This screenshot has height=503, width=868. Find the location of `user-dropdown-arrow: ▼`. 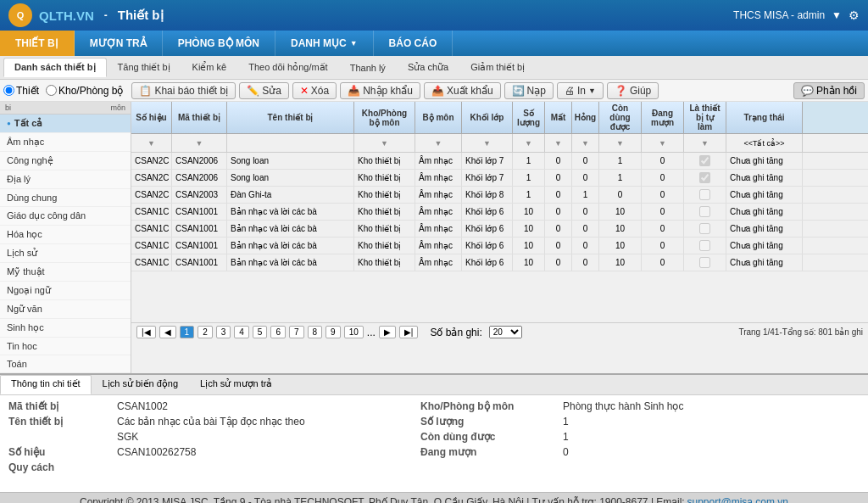

user-dropdown-arrow: ▼ is located at coordinates (837, 15).